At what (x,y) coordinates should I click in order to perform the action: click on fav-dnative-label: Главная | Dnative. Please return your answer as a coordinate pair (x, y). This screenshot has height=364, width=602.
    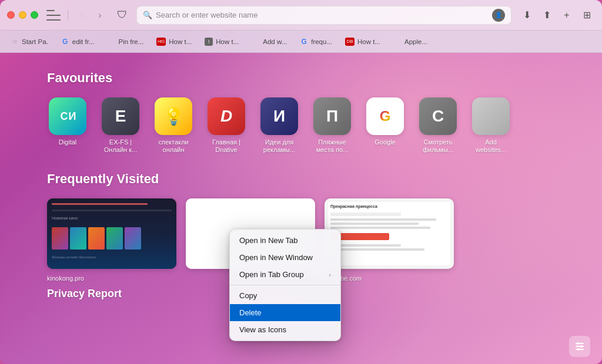
    Looking at the image, I should click on (226, 146).